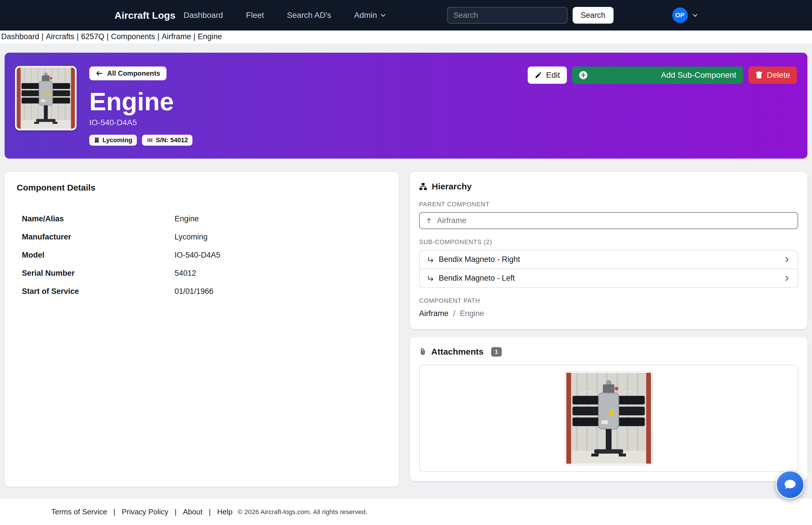  What do you see at coordinates (209, 37) in the screenshot?
I see `breadcrumb-item-current: Engine` at bounding box center [209, 37].